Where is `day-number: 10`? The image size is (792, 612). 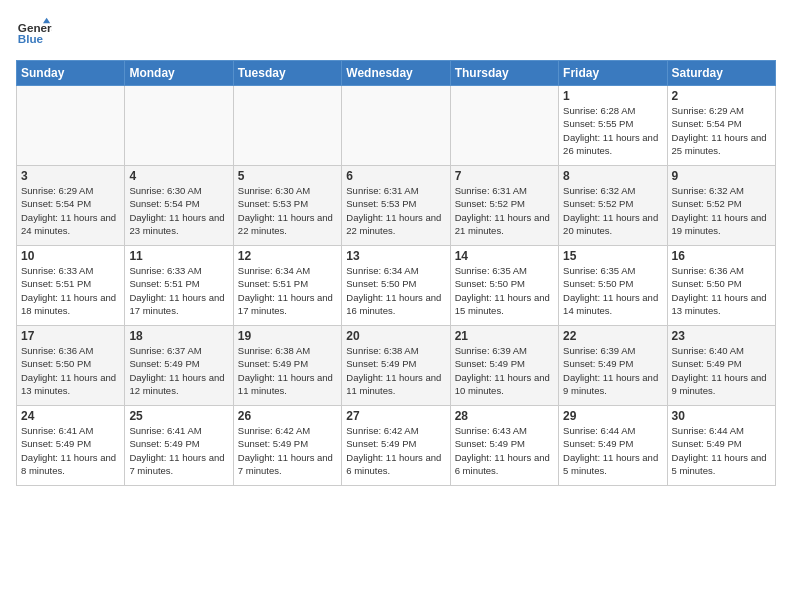 day-number: 10 is located at coordinates (70, 256).